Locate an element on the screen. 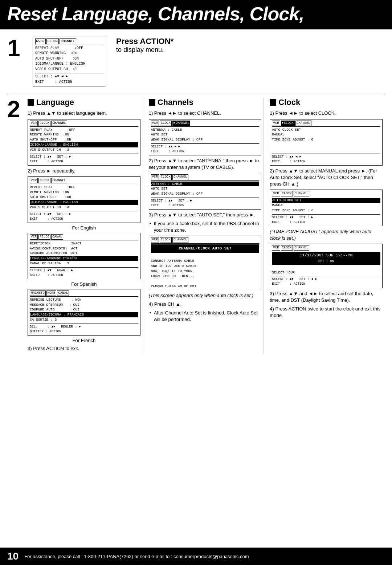  clk-timezone-note: ("TIME ZONE ADJUST" appears only when au… is located at coordinates (326, 235).